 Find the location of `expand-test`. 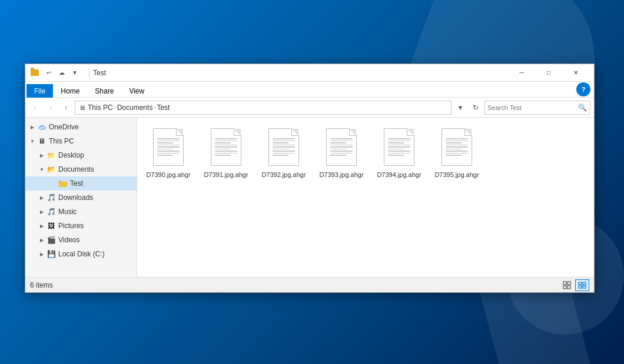

expand-test is located at coordinates (54, 183).